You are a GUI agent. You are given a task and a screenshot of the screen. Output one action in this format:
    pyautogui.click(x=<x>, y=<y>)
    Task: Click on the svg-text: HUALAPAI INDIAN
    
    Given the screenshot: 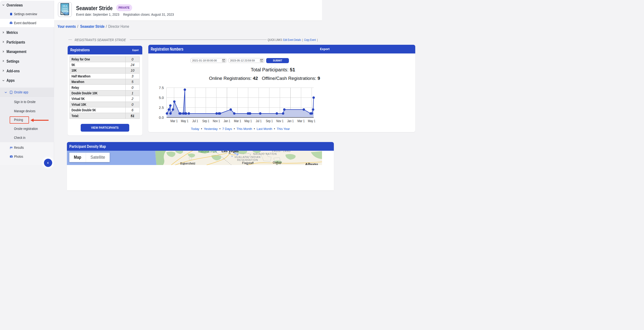 What is the action you would take?
    pyautogui.click(x=248, y=157)
    